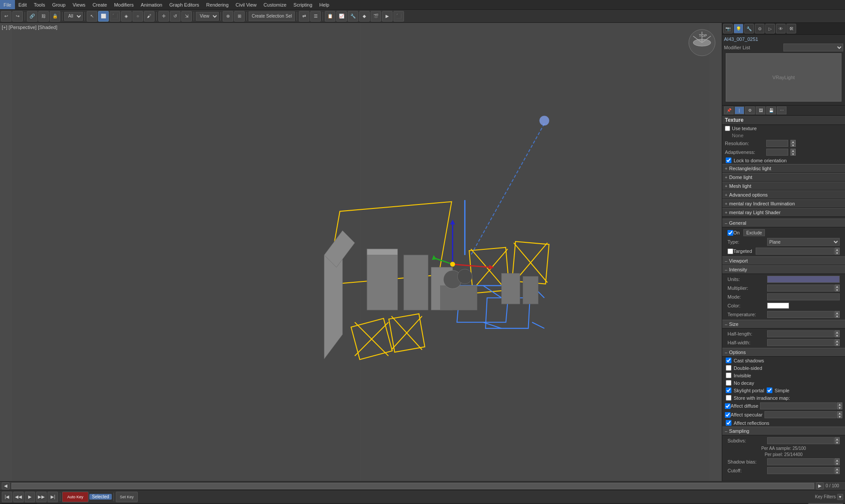  What do you see at coordinates (18, 16) in the screenshot?
I see `redo-button: ↪` at bounding box center [18, 16].